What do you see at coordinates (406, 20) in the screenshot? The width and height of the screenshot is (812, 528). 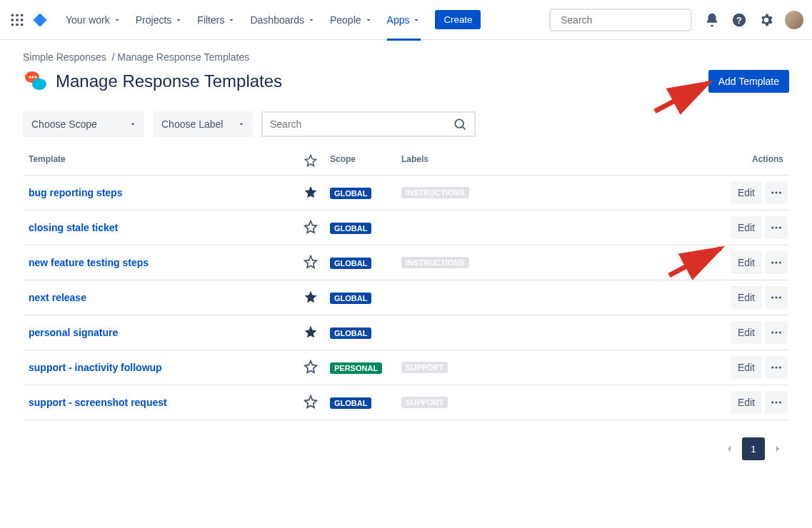 I see `top-navigation: Your workProjectsFiltersDashboardsPeople…` at bounding box center [406, 20].